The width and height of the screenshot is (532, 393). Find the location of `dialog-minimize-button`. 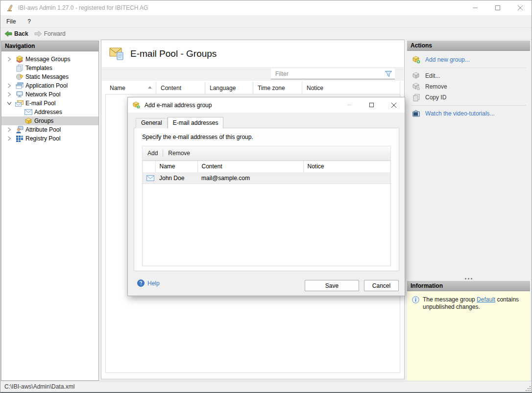

dialog-minimize-button is located at coordinates (350, 105).